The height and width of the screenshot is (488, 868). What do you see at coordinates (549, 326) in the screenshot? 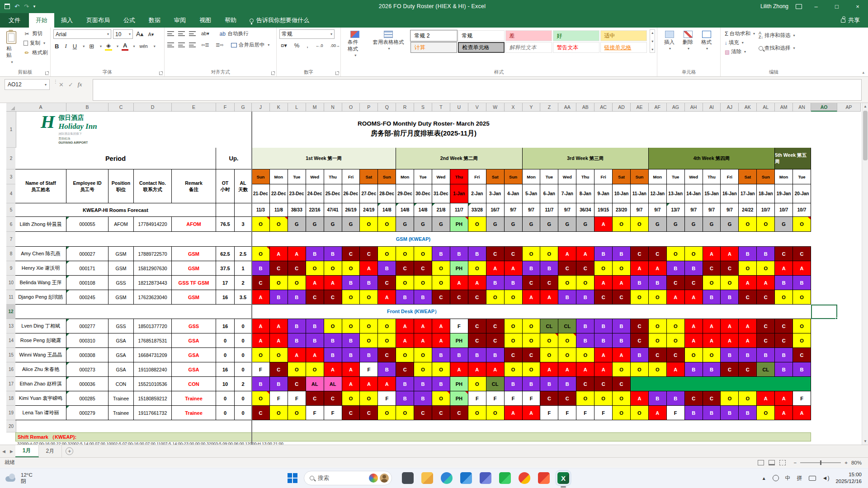
I see `shift-cell: CL` at bounding box center [549, 326].